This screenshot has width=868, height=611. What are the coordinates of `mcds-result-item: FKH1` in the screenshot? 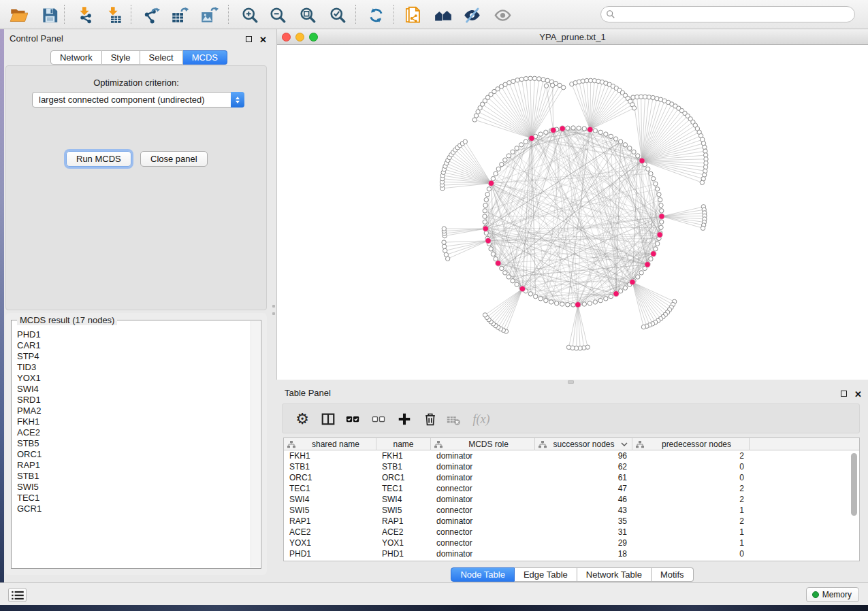 It's located at (133, 422).